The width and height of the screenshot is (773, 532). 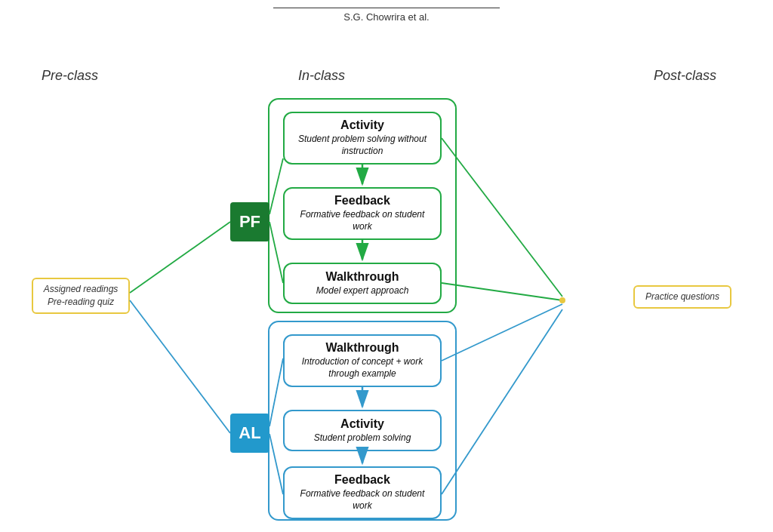 I want to click on line-blue-top-to-post, so click(x=502, y=332).